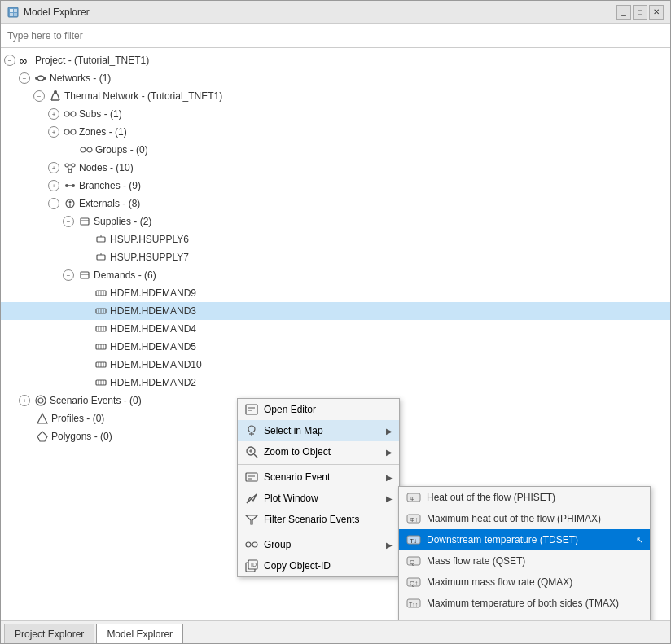  I want to click on zones-icon, so click(70, 132).